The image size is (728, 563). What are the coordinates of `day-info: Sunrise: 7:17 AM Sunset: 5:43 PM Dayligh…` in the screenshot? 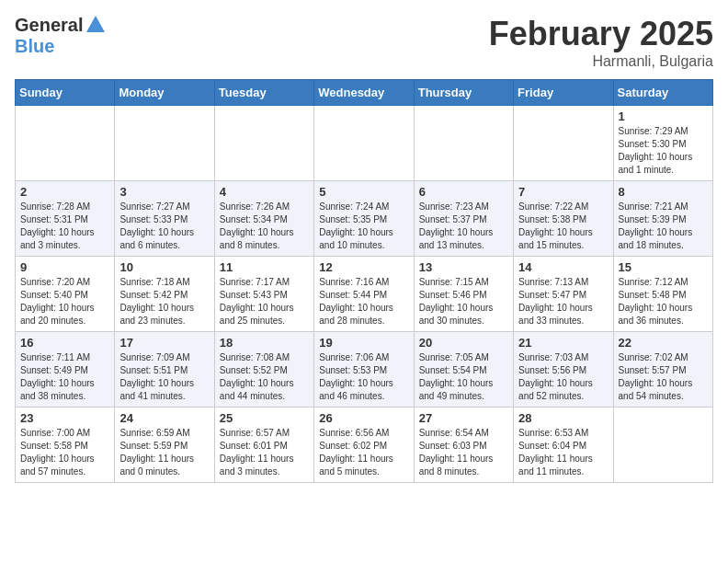 It's located at (265, 302).